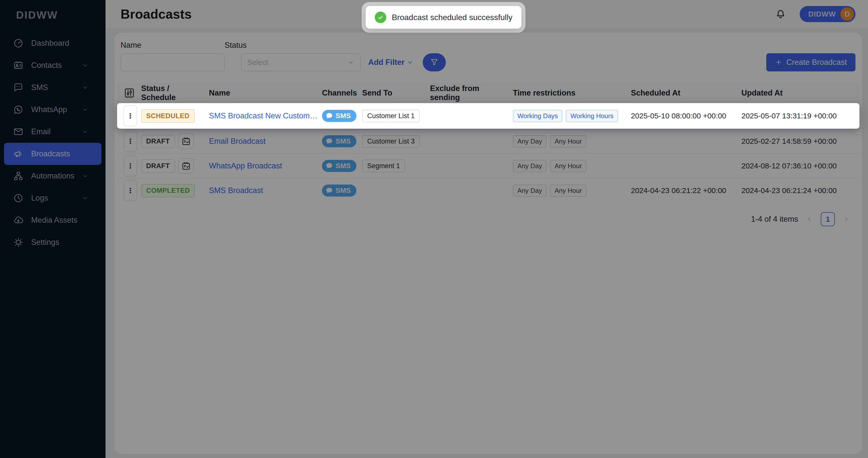  What do you see at coordinates (592, 116) in the screenshot?
I see `time-restriction-chip: Working Hours` at bounding box center [592, 116].